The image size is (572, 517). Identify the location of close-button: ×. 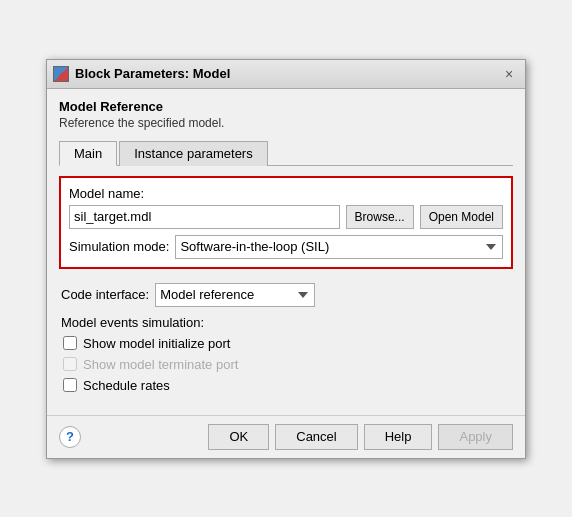
(509, 74).